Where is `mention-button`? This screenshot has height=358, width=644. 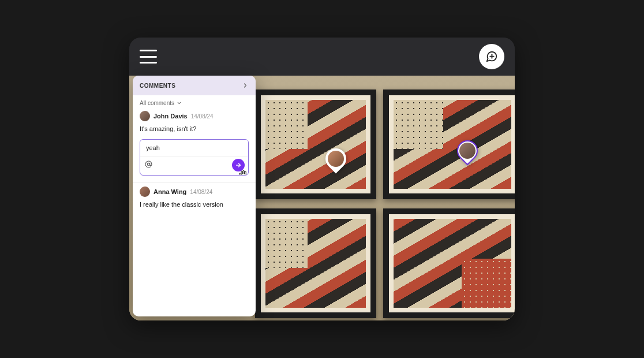 mention-button is located at coordinates (149, 165).